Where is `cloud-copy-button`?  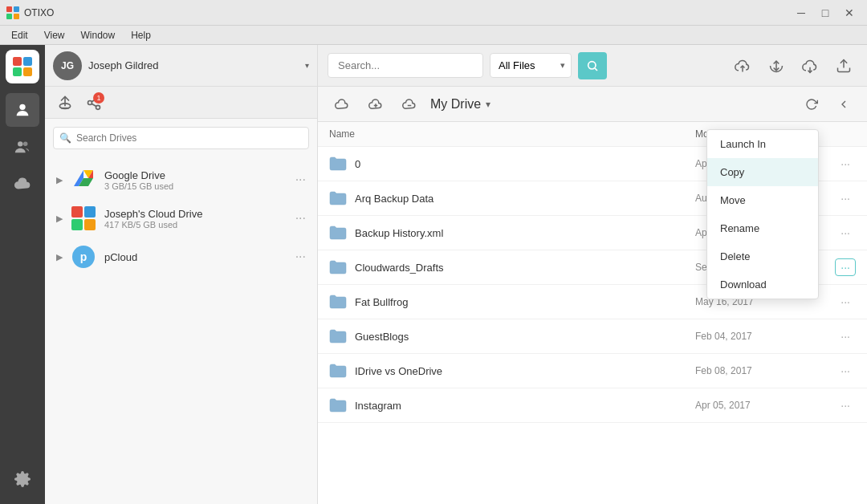 cloud-copy-button is located at coordinates (743, 66).